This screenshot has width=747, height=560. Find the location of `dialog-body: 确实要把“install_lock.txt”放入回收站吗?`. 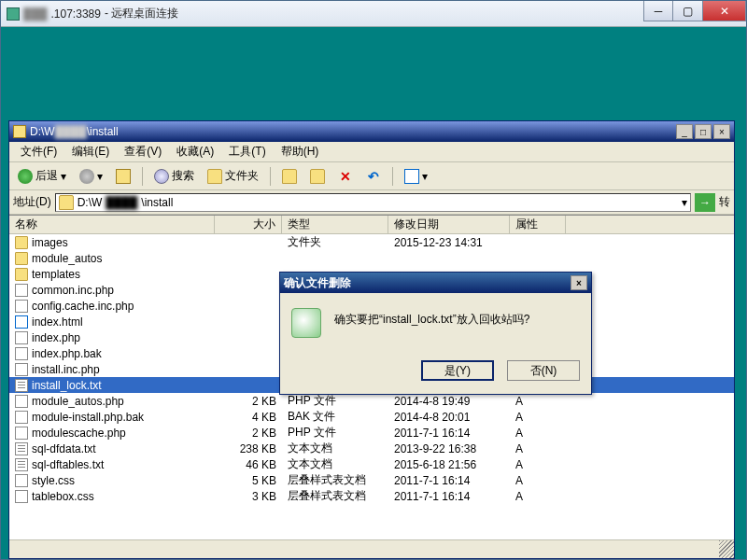

dialog-body: 确实要把“install_lock.txt”放入回收站吗? is located at coordinates (435, 323).